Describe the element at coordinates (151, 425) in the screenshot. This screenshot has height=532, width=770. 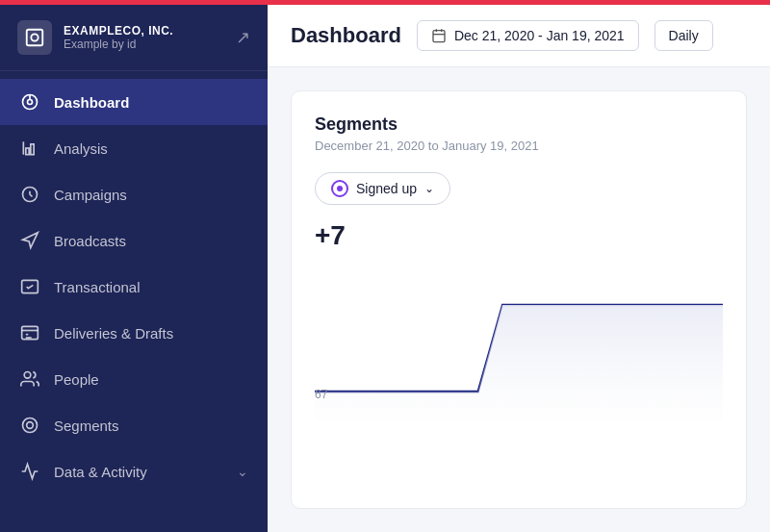
I see `sidebar-item-label: Segments` at that location.